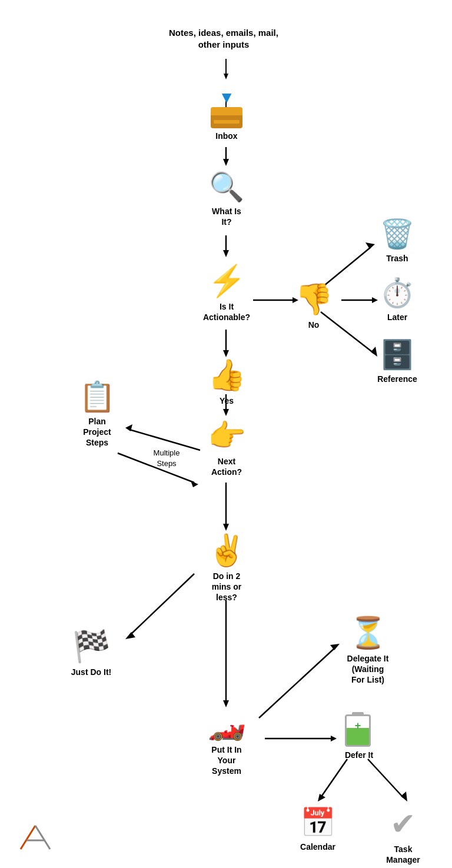 The height and width of the screenshot is (868, 452). I want to click on logo, so click(35, 839).